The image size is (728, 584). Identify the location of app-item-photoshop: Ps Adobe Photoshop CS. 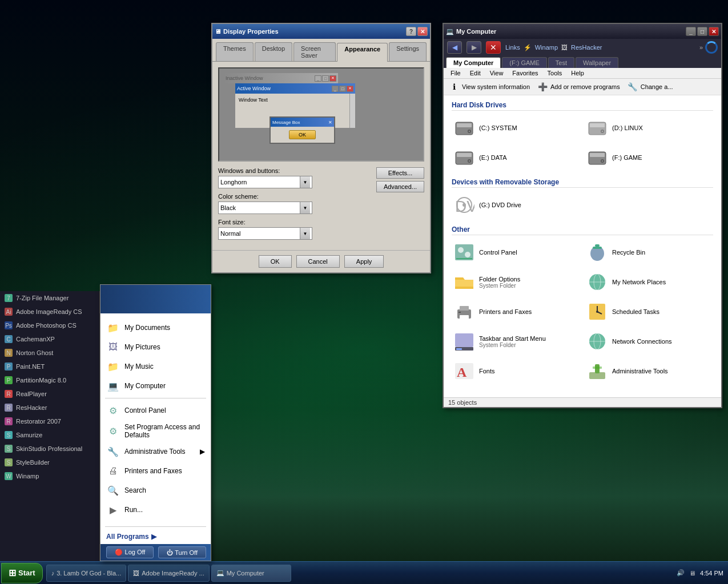
(50, 325).